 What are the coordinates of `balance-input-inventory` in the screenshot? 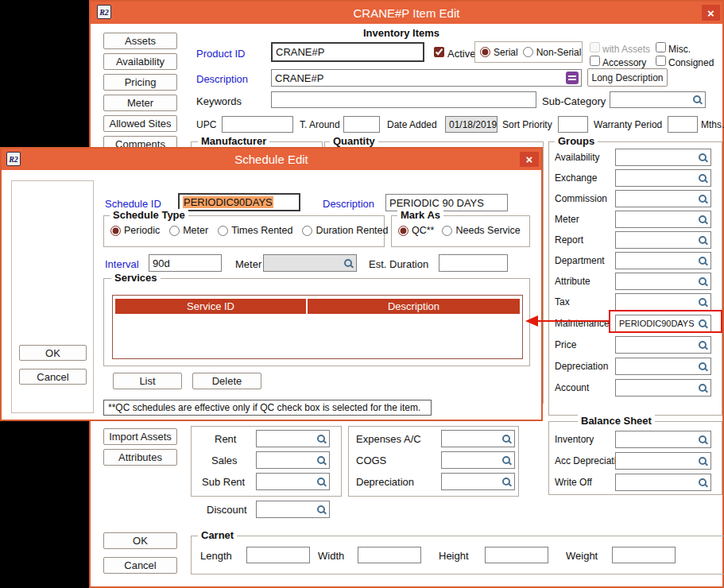 It's located at (663, 439).